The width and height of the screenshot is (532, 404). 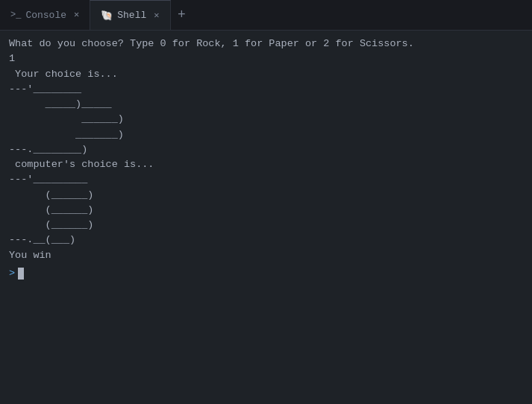 I want to click on tab-console-label: Console, so click(x=46, y=15).